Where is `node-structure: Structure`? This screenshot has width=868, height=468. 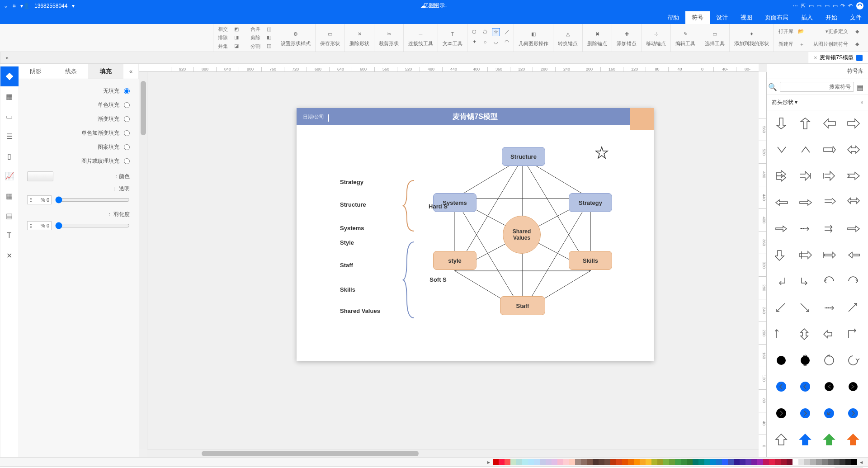 node-structure: Structure is located at coordinates (524, 156).